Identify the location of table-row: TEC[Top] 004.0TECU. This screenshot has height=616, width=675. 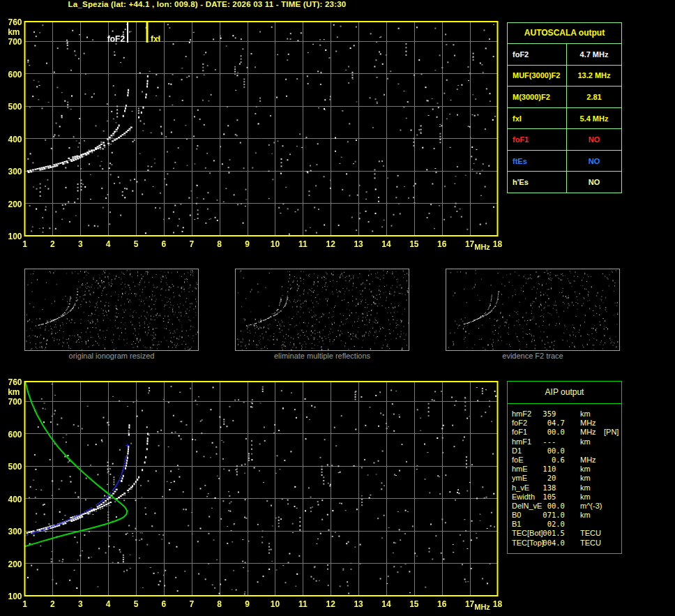
(565, 543).